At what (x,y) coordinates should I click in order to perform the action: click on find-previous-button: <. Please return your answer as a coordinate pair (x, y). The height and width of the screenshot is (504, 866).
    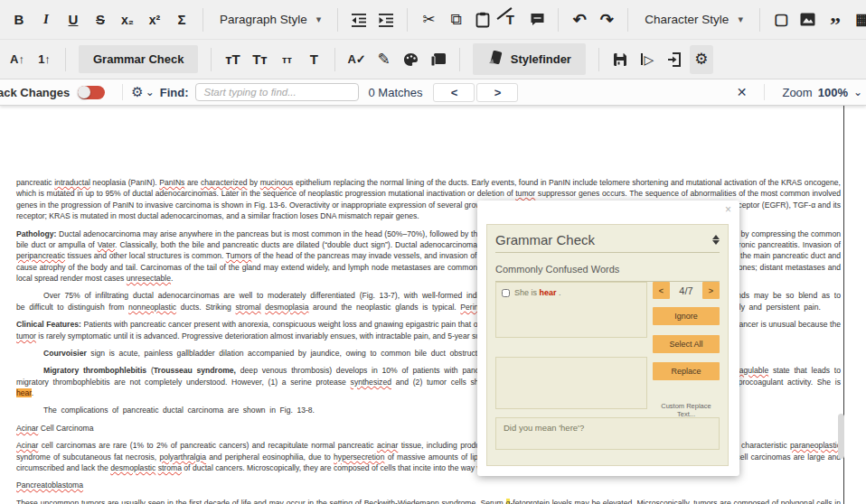
    Looking at the image, I should click on (454, 92).